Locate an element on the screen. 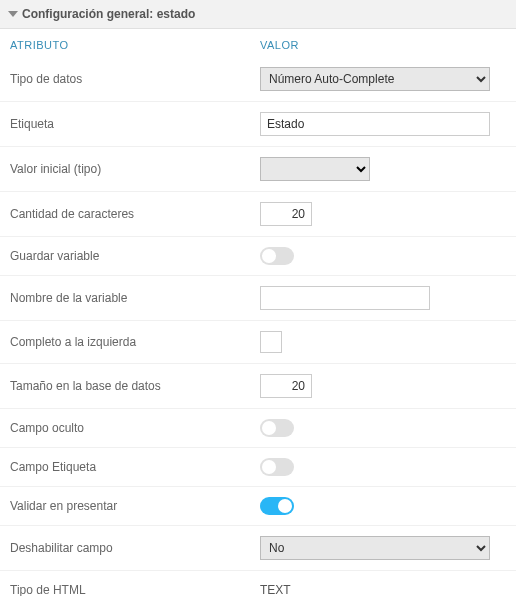 Image resolution: width=516 pixels, height=596 pixels. row-nombre-var: Nombre de la variable is located at coordinates (258, 298).